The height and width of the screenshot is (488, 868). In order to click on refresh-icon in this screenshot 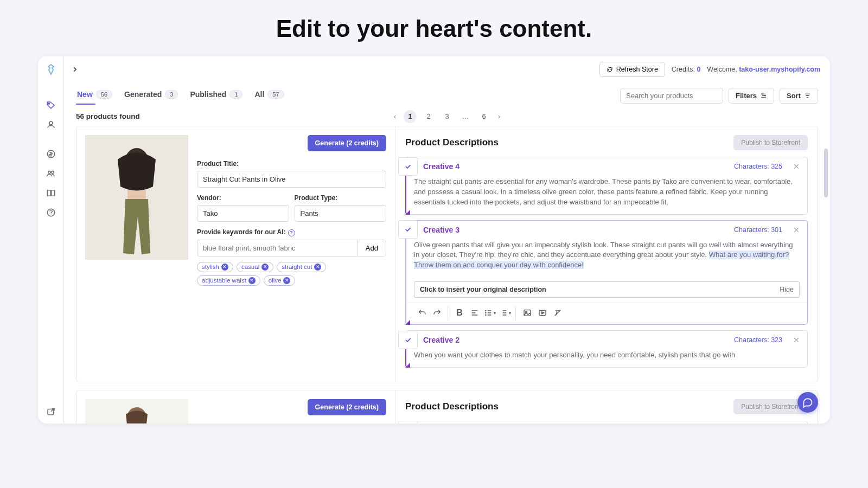, I will do `click(610, 69)`.